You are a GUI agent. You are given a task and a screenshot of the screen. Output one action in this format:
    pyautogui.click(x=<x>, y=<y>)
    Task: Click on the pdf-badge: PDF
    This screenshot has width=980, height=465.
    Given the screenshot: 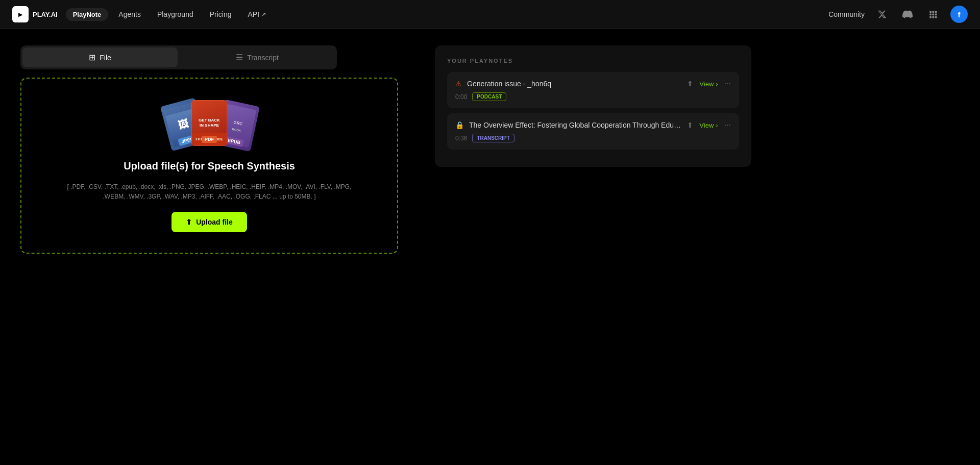 What is the action you would take?
    pyautogui.click(x=209, y=139)
    